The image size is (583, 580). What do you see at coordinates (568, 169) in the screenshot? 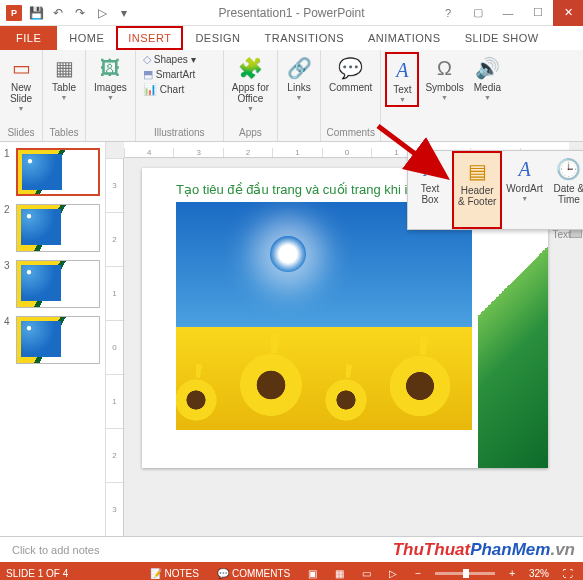
I see `datetime-icon: 🕒` at bounding box center [568, 169].